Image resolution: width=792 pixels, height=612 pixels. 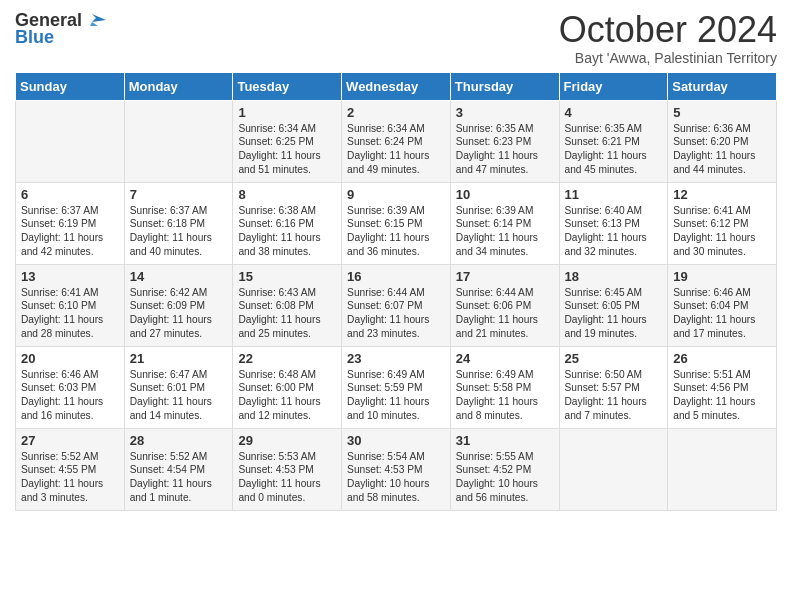 I want to click on calendar-cell: 15Sunrise: 6:43 AM Sunset: 6:08 PM Dayli…, so click(x=288, y=305).